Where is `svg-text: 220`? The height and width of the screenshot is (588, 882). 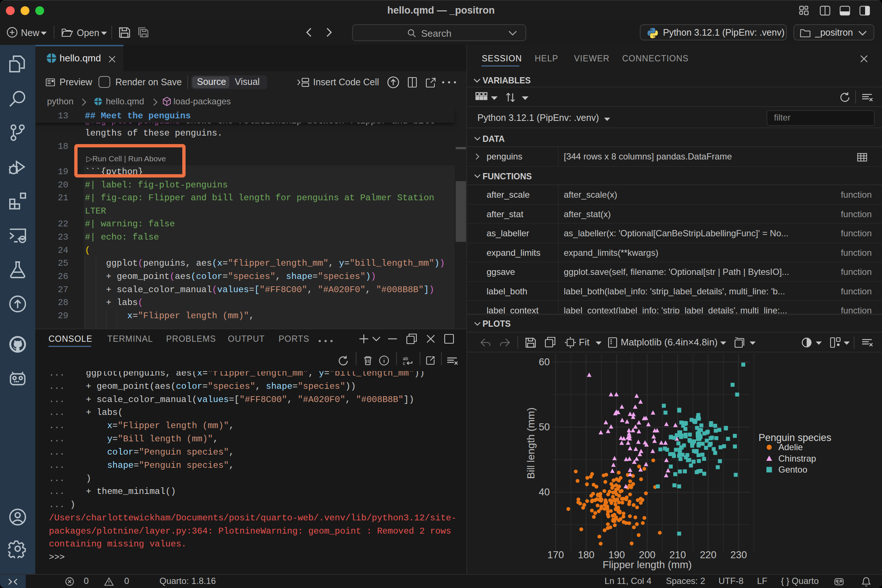
svg-text: 220 is located at coordinates (708, 555).